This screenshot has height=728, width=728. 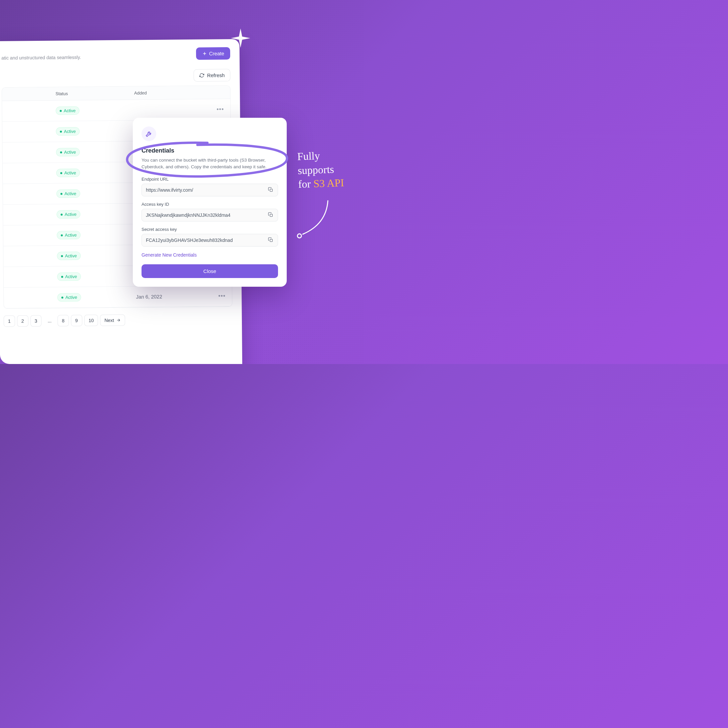 What do you see at coordinates (210, 151) in the screenshot?
I see `modal-title: Credentials` at bounding box center [210, 151].